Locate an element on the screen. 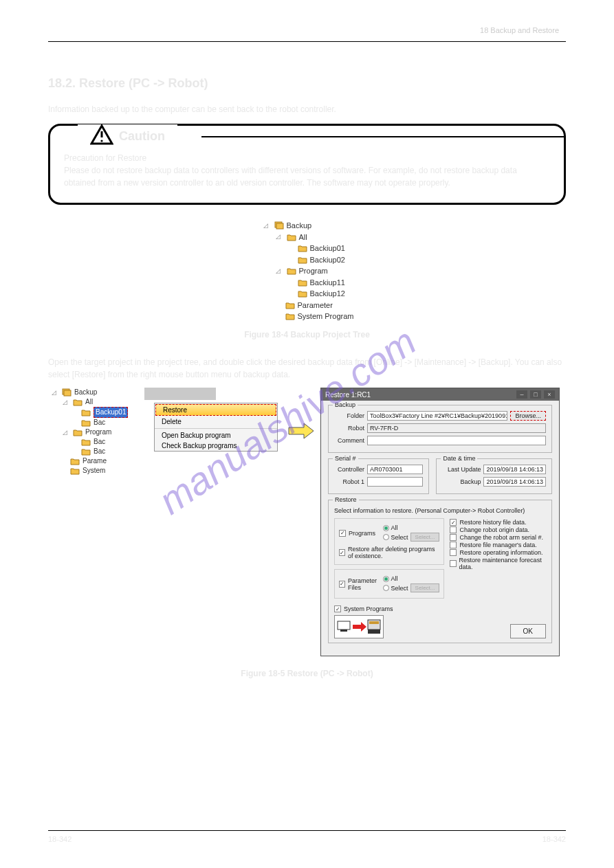 The image size is (614, 868). top-rule is located at coordinates (307, 41).